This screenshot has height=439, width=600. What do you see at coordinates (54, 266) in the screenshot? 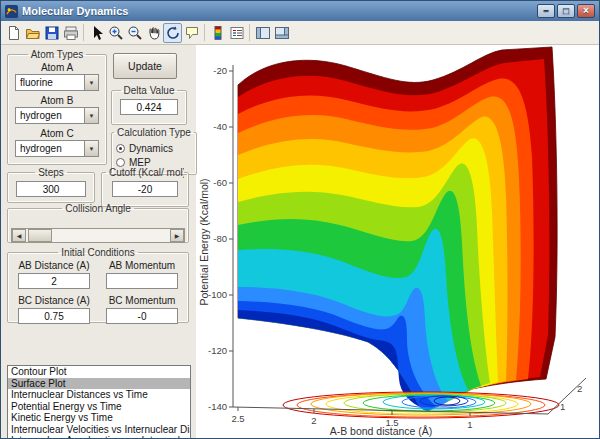
I see `ab-distance-label: AB Distance (A)` at bounding box center [54, 266].